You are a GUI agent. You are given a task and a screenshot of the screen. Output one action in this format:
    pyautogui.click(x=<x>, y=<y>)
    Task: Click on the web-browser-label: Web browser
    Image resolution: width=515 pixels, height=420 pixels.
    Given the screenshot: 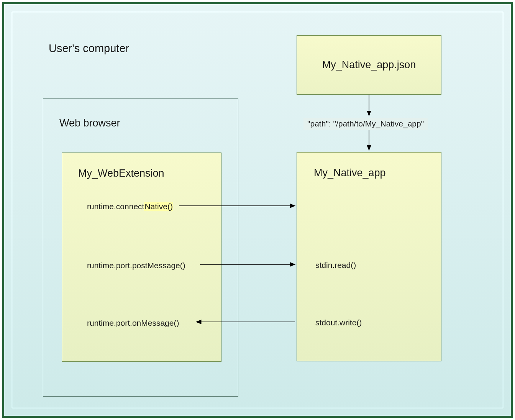 What is the action you would take?
    pyautogui.click(x=90, y=123)
    